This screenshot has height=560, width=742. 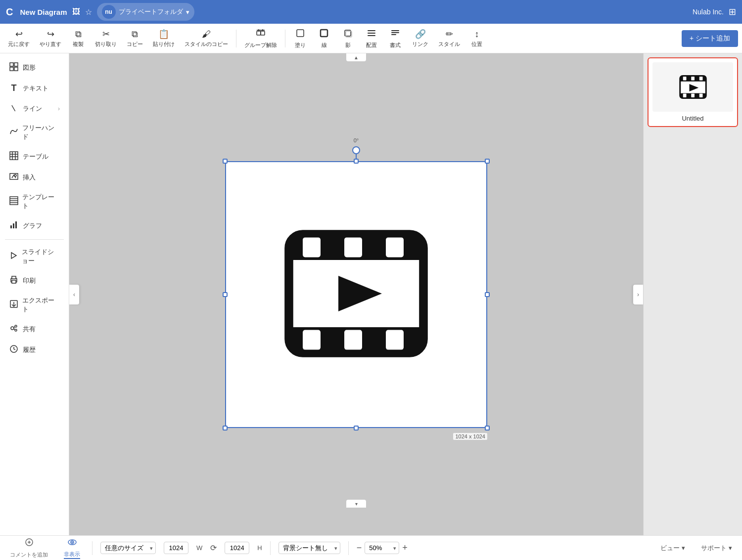 I want to click on sidebar-item-print: 印刷, so click(x=35, y=281).